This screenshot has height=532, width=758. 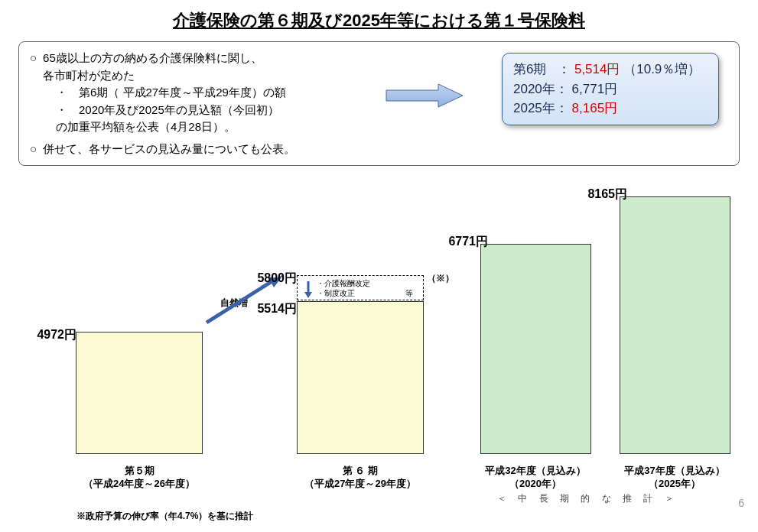 What do you see at coordinates (535, 349) in the screenshot?
I see `bar-2020` at bounding box center [535, 349].